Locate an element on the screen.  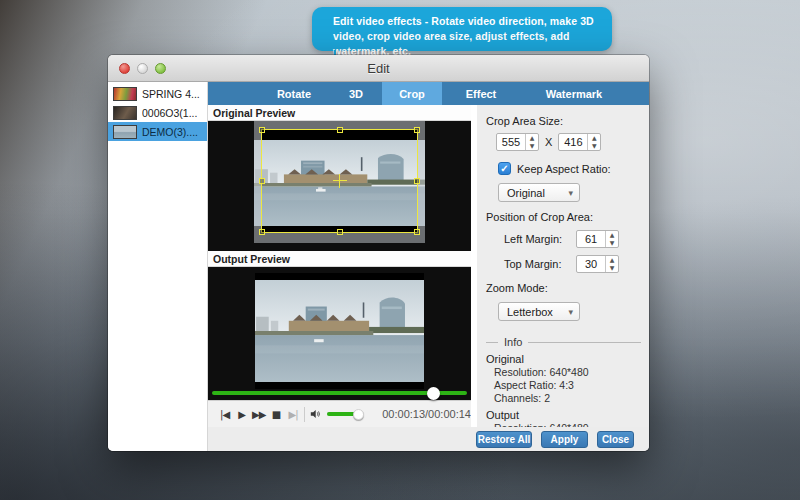
info-row: Resolution: 640*480 is located at coordinates (568, 372).